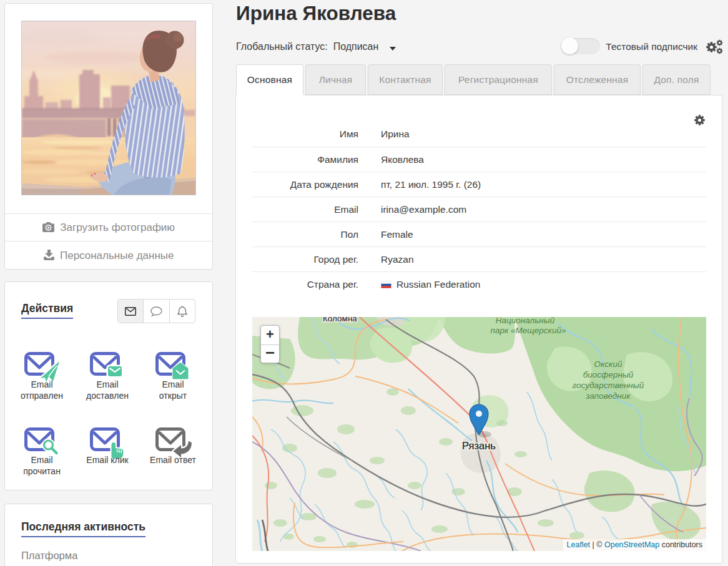  Describe the element at coordinates (608, 386) in the screenshot. I see `svg-text: государственный` at that location.